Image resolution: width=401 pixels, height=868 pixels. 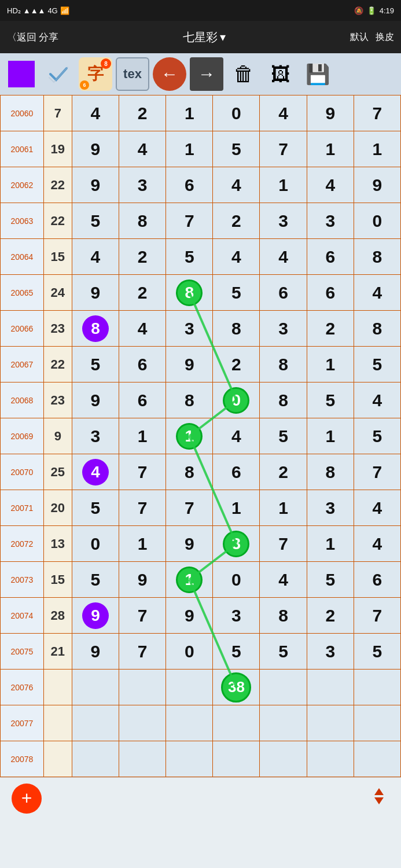 What do you see at coordinates (133, 74) in the screenshot?
I see `tex-btn: tex` at bounding box center [133, 74].